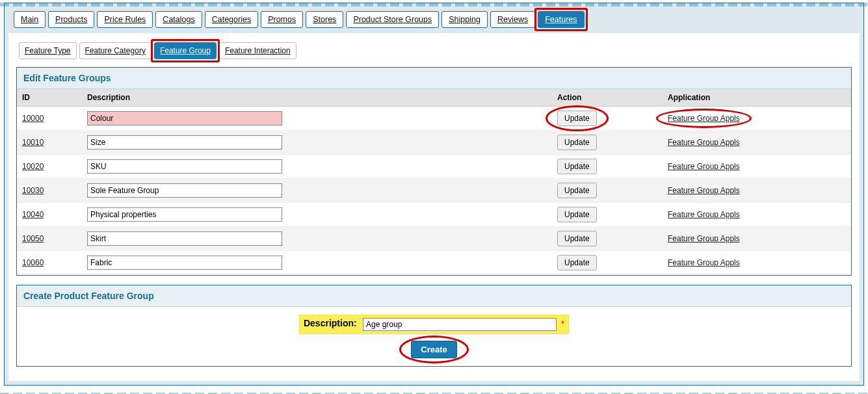 This screenshot has width=868, height=394. I want to click on edit-panel-title: Edit Feature Groups, so click(434, 78).